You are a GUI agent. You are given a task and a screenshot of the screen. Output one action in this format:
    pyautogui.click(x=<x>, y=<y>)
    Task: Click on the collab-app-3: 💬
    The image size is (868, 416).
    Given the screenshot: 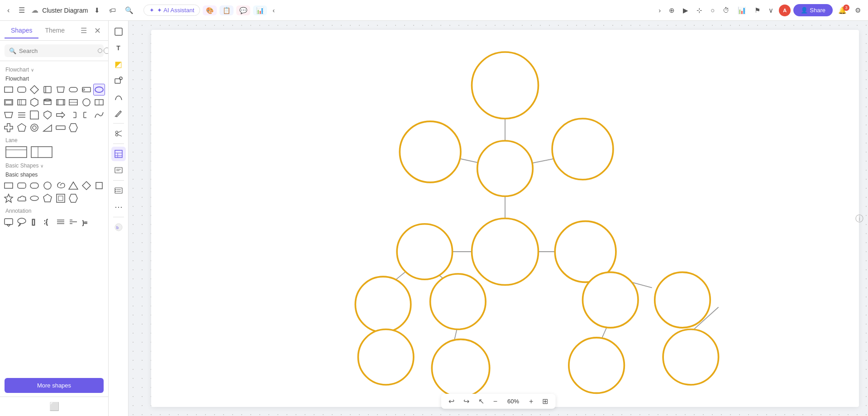 What is the action you would take?
    pyautogui.click(x=243, y=10)
    